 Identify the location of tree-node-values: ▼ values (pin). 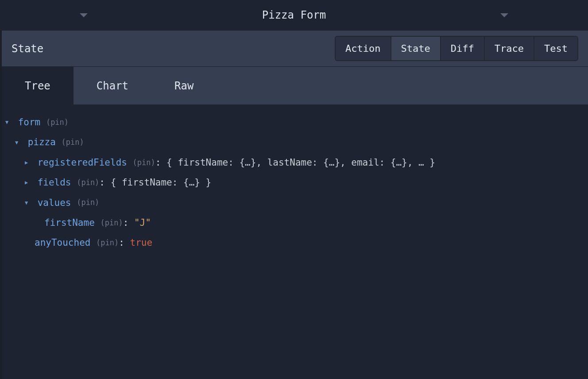
(295, 203).